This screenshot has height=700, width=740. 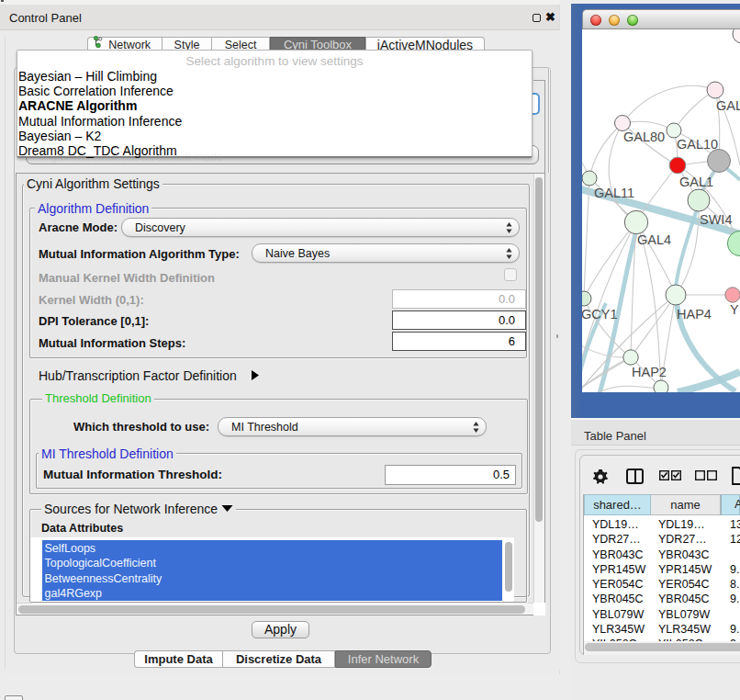 I want to click on svg-text: GAL4, so click(x=654, y=240).